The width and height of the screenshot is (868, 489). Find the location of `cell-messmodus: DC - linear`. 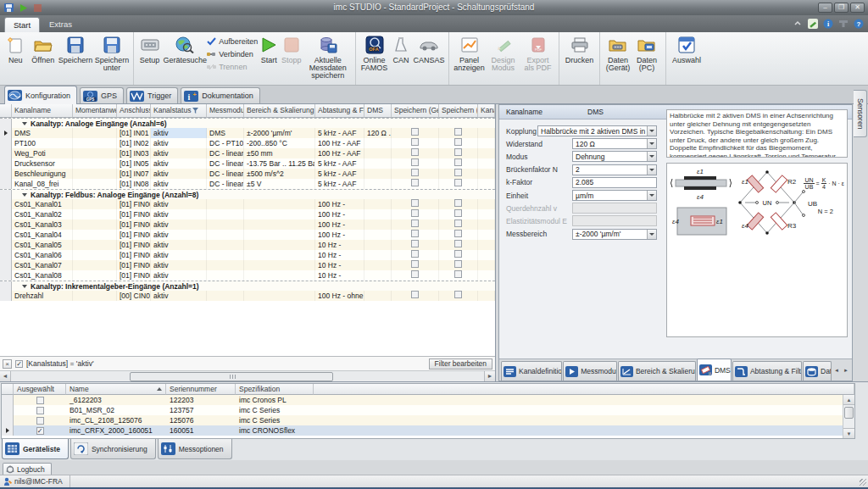

cell-messmodus: DC - linear is located at coordinates (225, 174).